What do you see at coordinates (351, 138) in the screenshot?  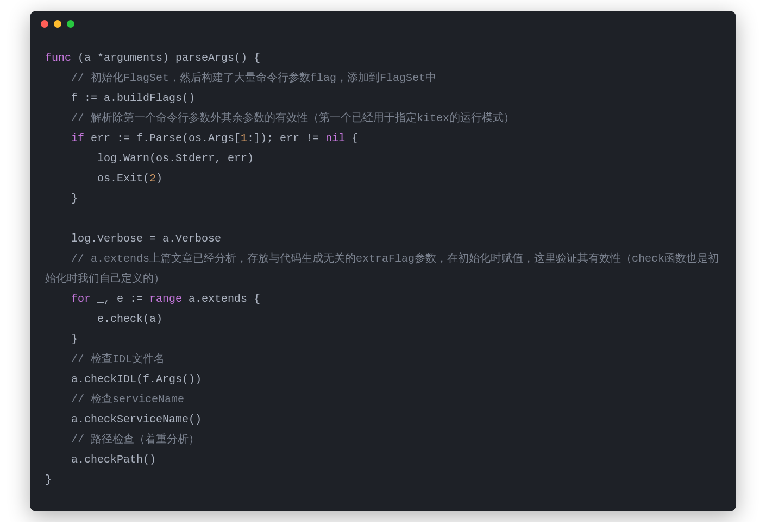 I see `code-token-ident: {` at bounding box center [351, 138].